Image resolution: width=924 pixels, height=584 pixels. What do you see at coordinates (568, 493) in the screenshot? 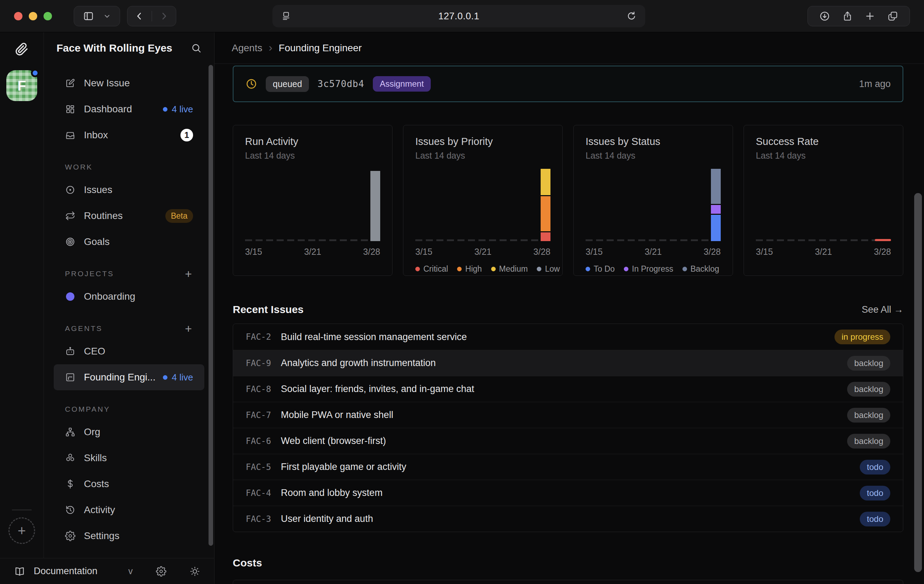
I see `issue-row: FAC-4Room and lobby systemtodo` at bounding box center [568, 493].